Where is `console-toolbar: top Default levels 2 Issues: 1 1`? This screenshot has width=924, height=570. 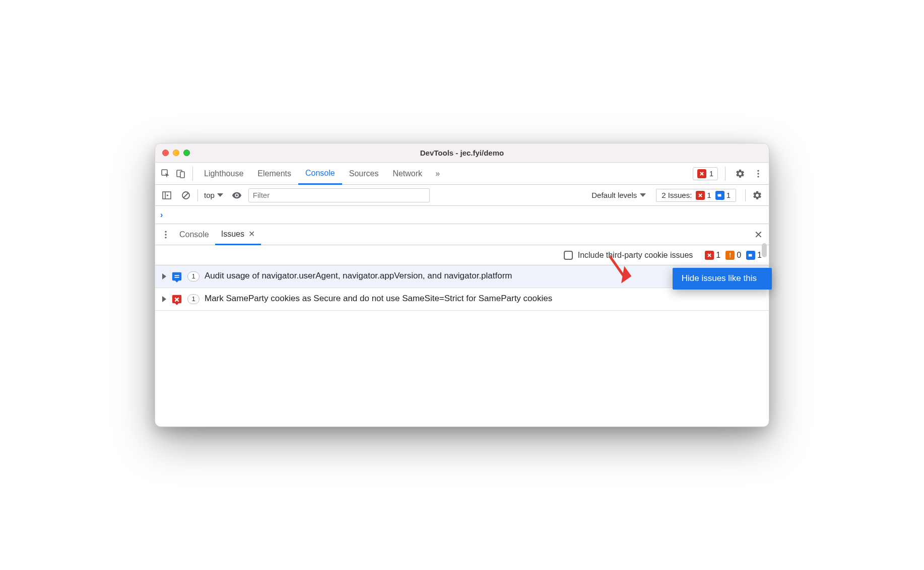
console-toolbar: top Default levels 2 Issues: 1 1 is located at coordinates (462, 195).